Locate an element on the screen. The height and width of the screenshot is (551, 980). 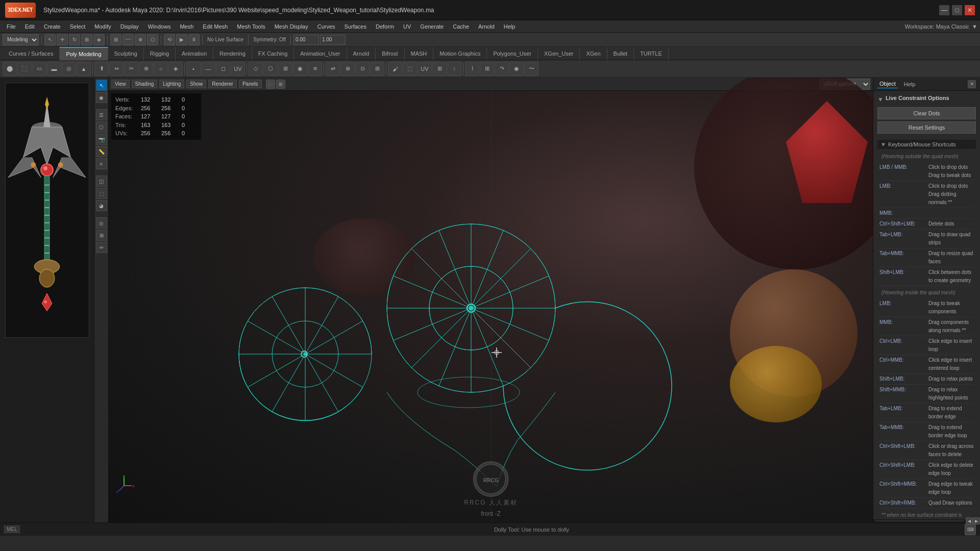
tab-bullet: Bullet is located at coordinates (621, 54).